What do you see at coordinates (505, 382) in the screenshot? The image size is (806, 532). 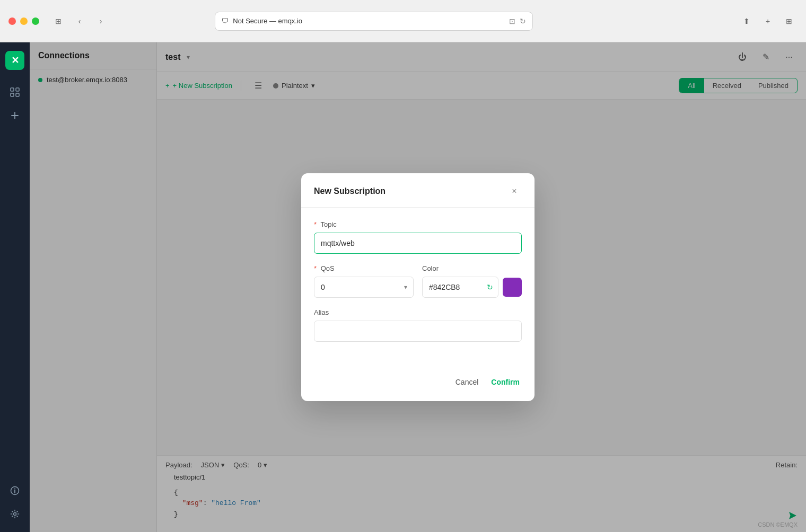 I see `confirm-button: Confirm` at bounding box center [505, 382].